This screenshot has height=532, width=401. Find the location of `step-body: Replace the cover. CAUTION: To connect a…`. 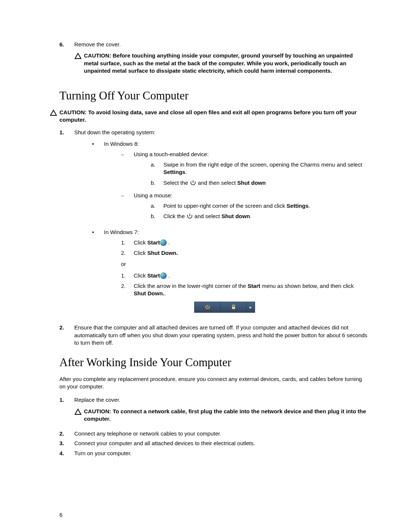

step-body: Replace the cover. CAUTION: To connect a… is located at coordinates (221, 412).